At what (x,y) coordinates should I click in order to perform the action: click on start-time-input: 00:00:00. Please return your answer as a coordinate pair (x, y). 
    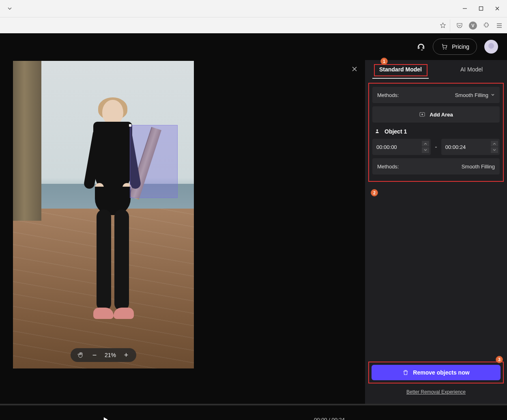
    Looking at the image, I should click on (402, 147).